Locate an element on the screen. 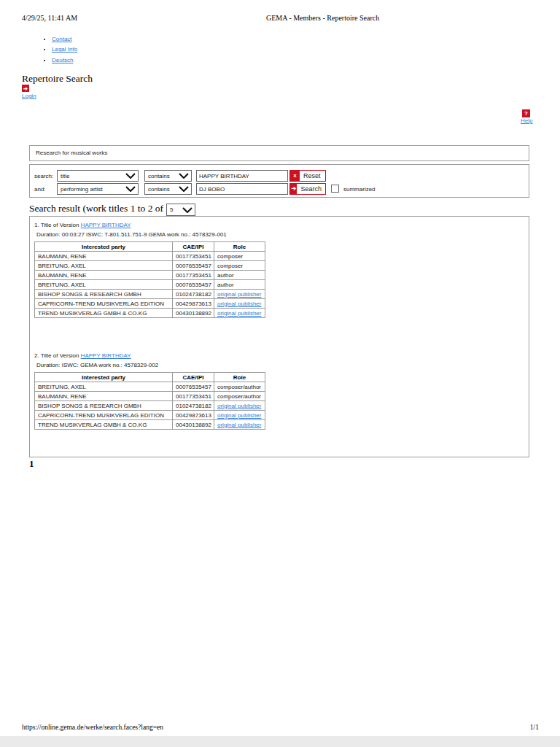 The height and width of the screenshot is (747, 560). login-arrow-icon: ➔ is located at coordinates (26, 88).